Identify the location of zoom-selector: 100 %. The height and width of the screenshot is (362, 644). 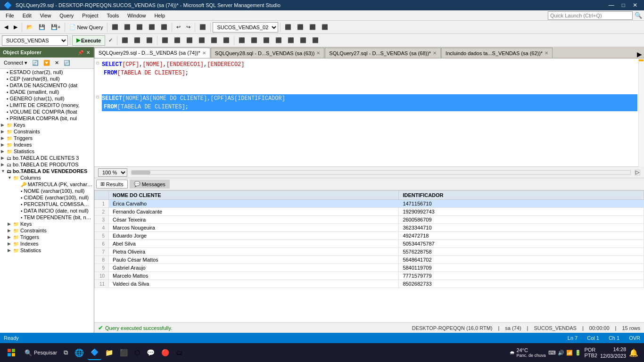
(113, 173).